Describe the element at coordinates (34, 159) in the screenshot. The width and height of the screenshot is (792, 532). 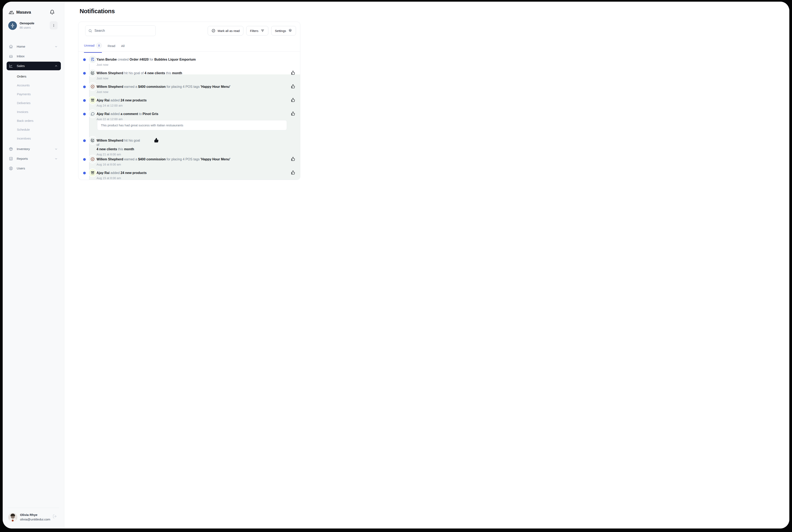
I see `sidebar-item-reports: Reports` at that location.